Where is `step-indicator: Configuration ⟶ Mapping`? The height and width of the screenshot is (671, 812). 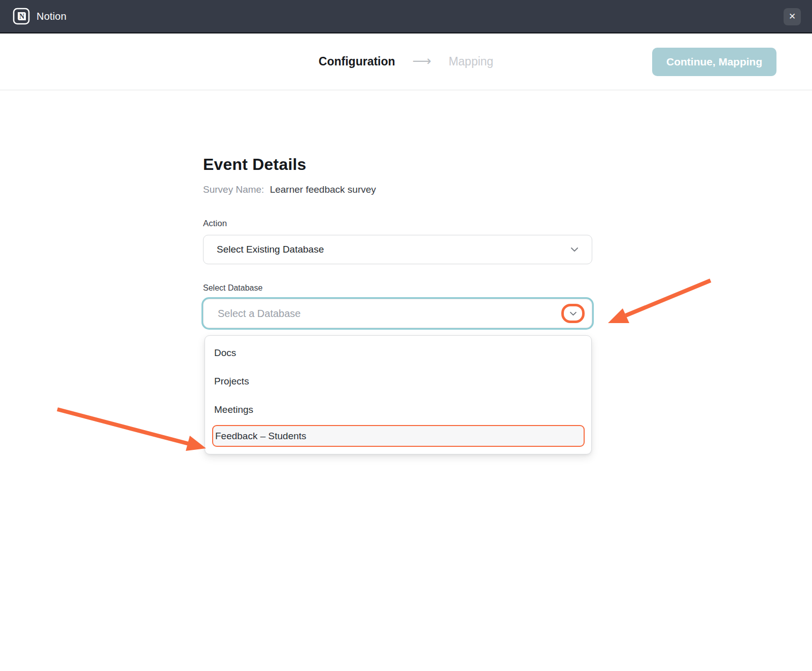
step-indicator: Configuration ⟶ Mapping is located at coordinates (406, 62).